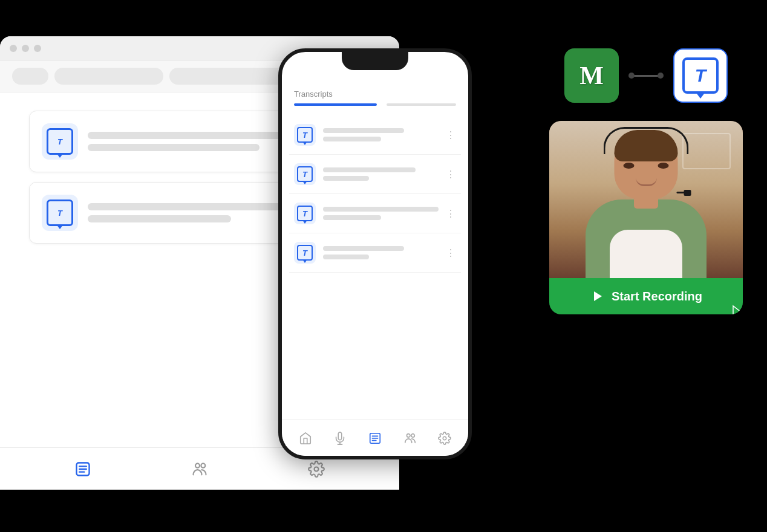  Describe the element at coordinates (375, 61) in the screenshot. I see `phone-notch` at that location.